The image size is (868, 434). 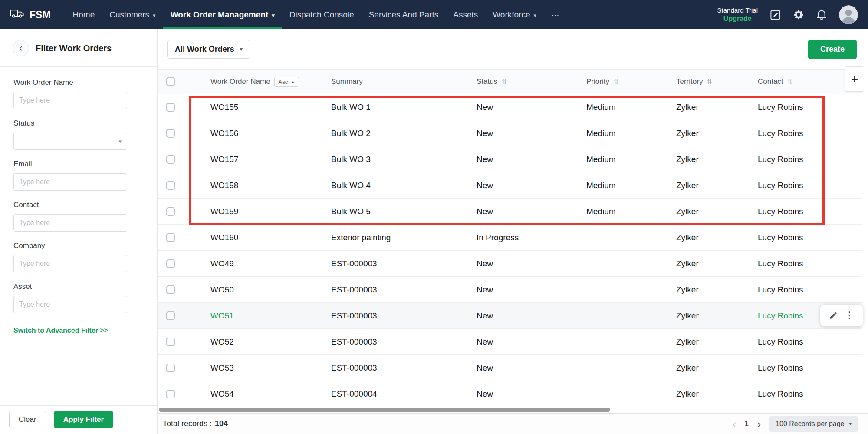 What do you see at coordinates (510, 342) in the screenshot?
I see `table-row: WO52 EST-000003 New Zylker Lucy Robins` at bounding box center [510, 342].